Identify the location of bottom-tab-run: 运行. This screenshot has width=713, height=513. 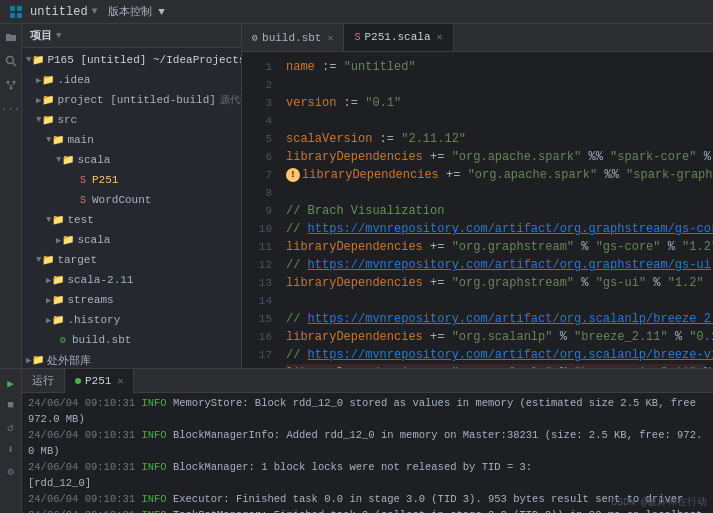
(44, 381).